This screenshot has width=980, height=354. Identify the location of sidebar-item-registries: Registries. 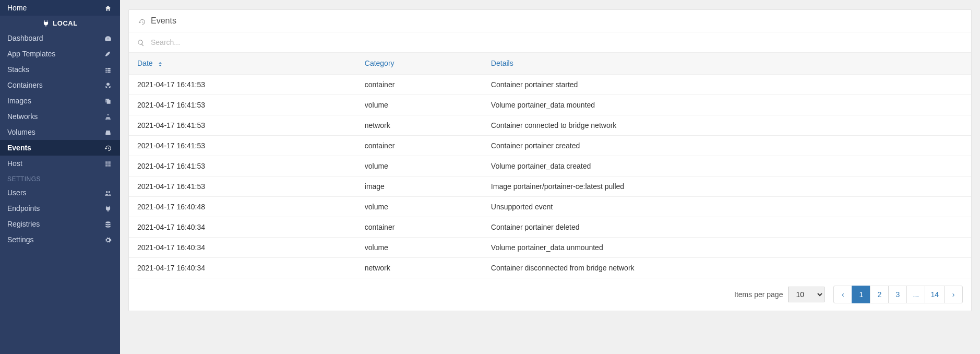
(60, 224).